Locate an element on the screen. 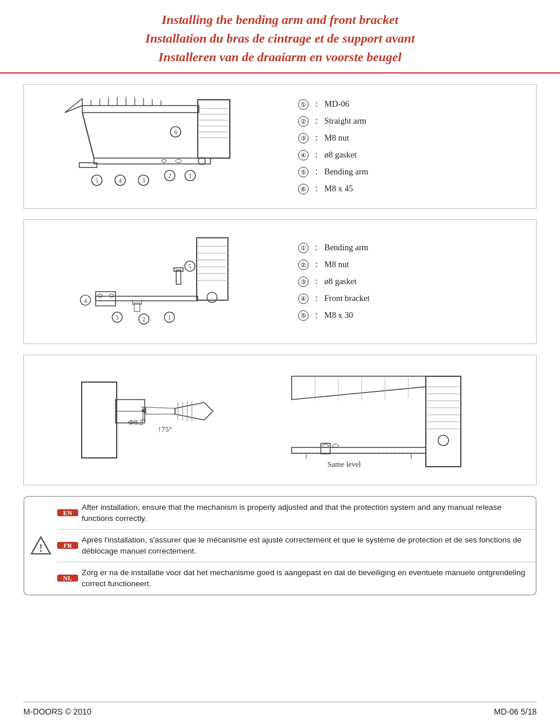  warning-box: ! EN After installation, ensure that the… is located at coordinates (280, 546).